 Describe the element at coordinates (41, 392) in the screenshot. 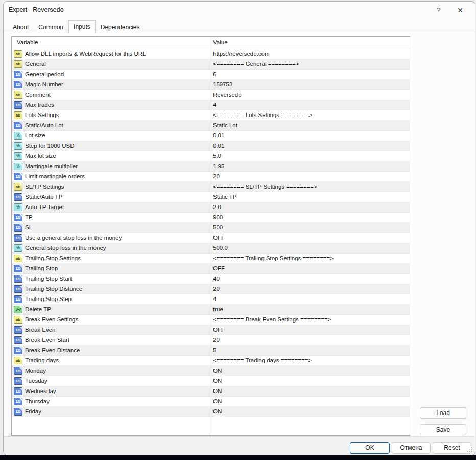

I see `param-variable: Wednesday` at that location.